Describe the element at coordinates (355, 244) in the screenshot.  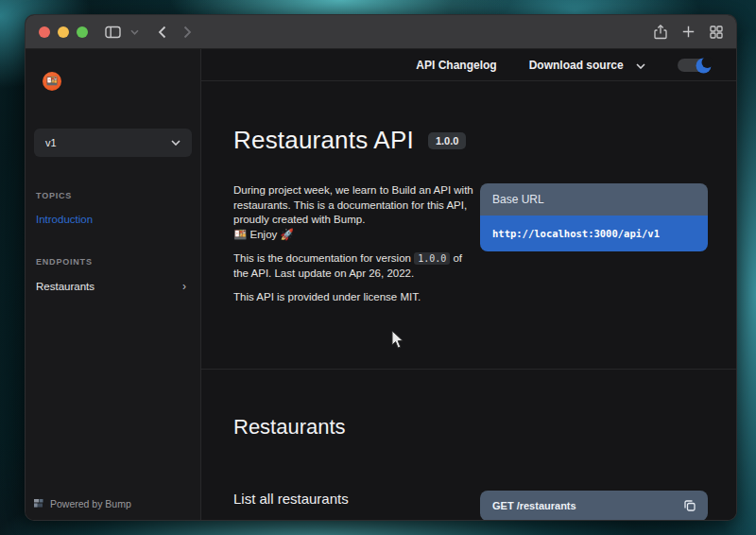
I see `introduction-text: During project week, we learn to Build a…` at that location.